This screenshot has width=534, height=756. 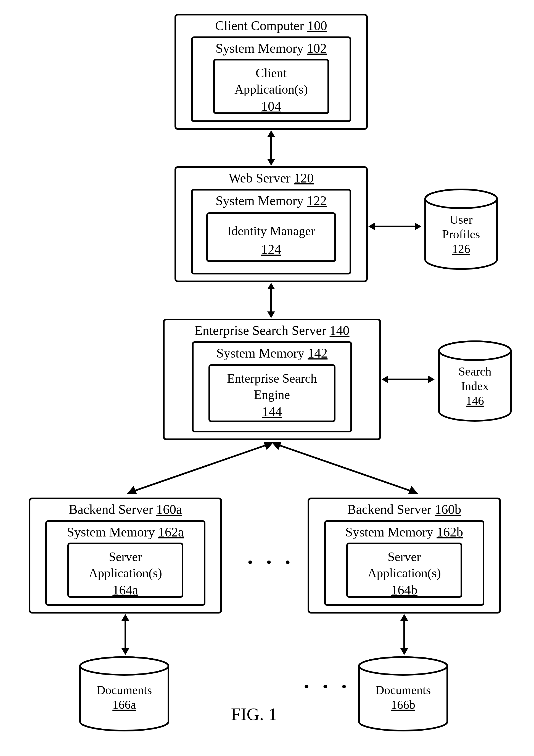 What do you see at coordinates (169, 509) in the screenshot?
I see `backend-a-ref: 160a` at bounding box center [169, 509].